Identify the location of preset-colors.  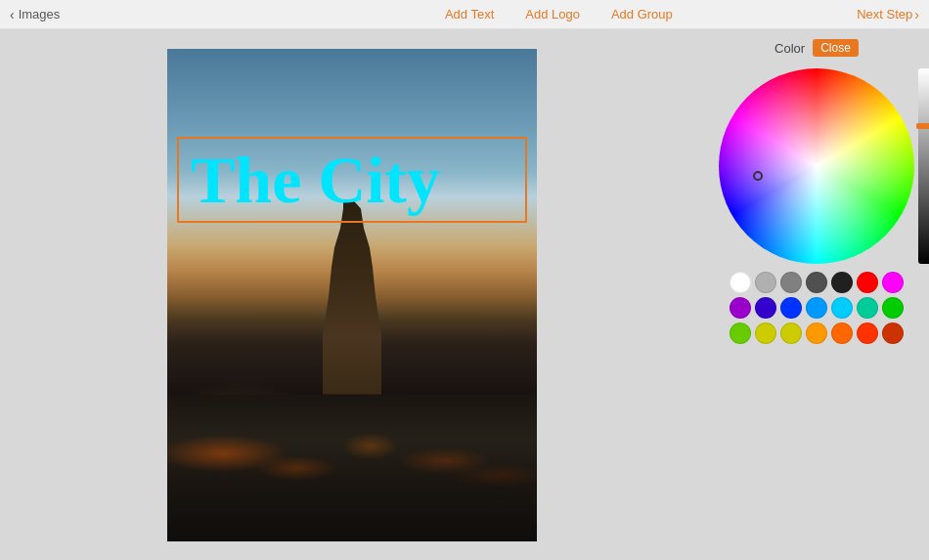
(817, 308).